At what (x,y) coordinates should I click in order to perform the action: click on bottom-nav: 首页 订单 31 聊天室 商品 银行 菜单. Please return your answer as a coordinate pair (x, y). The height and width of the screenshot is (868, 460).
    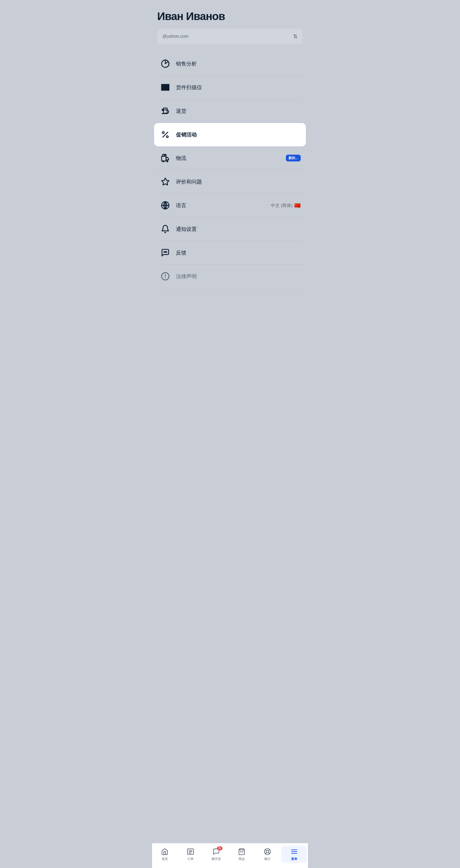
    Looking at the image, I should click on (230, 856).